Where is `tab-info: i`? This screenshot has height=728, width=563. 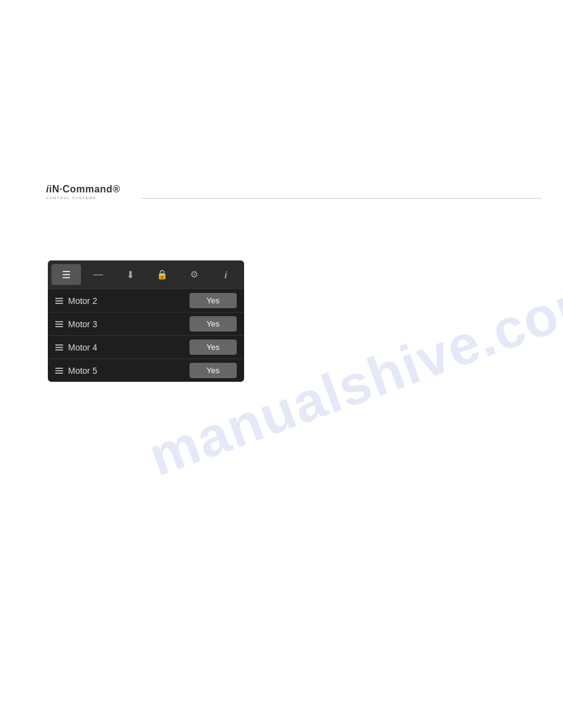
tab-info: i is located at coordinates (226, 275).